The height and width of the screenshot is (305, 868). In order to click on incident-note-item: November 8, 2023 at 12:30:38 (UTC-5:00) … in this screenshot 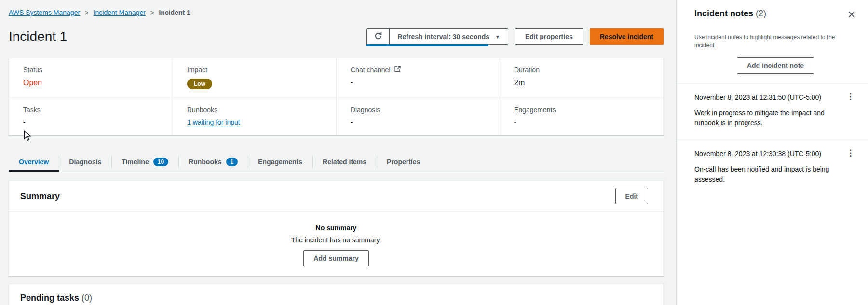, I will do `click(775, 168)`.